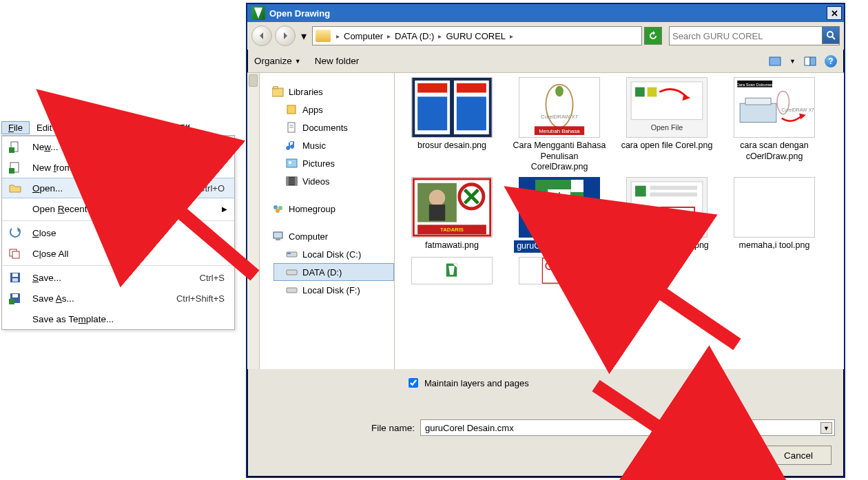 The image size is (868, 480). What do you see at coordinates (393, 428) in the screenshot?
I see `filename-label: File name:` at bounding box center [393, 428].